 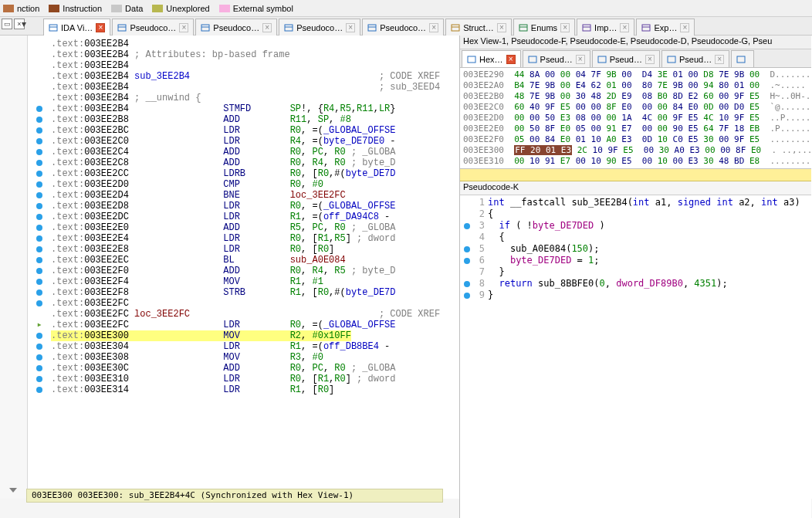 I want to click on pseudocode-header: Pseudocode-K, so click(x=636, y=188).